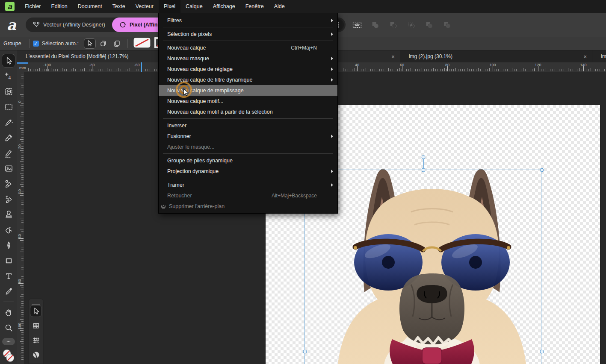  I want to click on menu-item-2: Sélection de pixels, so click(248, 34).